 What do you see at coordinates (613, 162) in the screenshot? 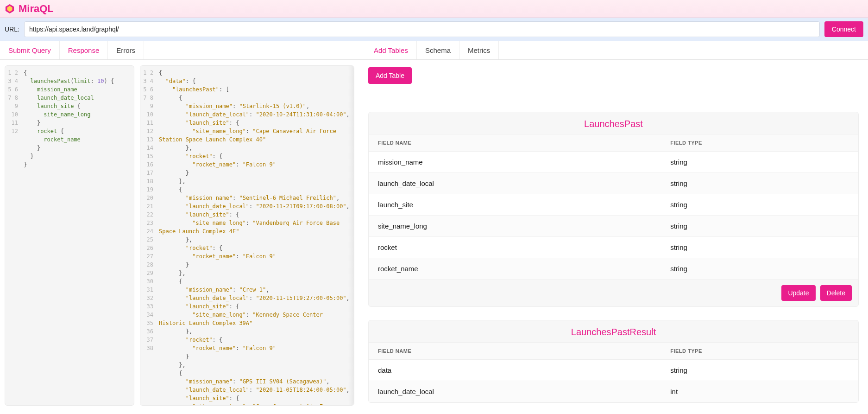
I see `table-row: mission_namestring` at bounding box center [613, 162].